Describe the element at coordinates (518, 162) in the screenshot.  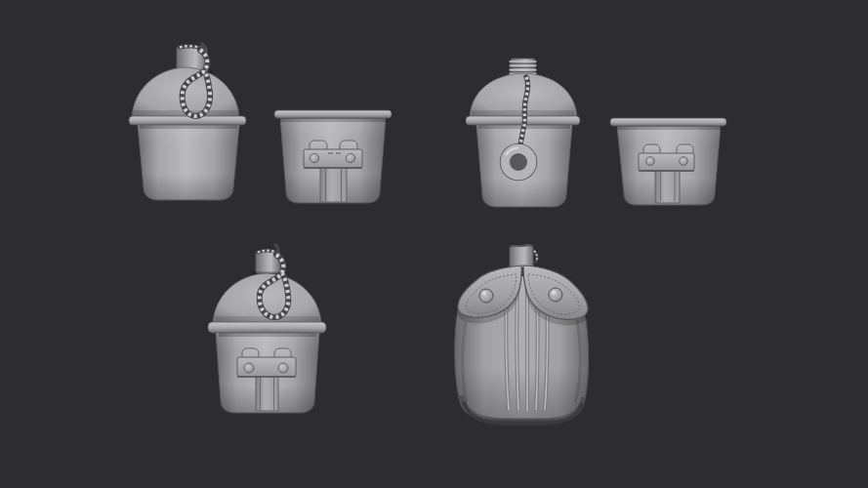
I see `cap-ring-hole` at that location.